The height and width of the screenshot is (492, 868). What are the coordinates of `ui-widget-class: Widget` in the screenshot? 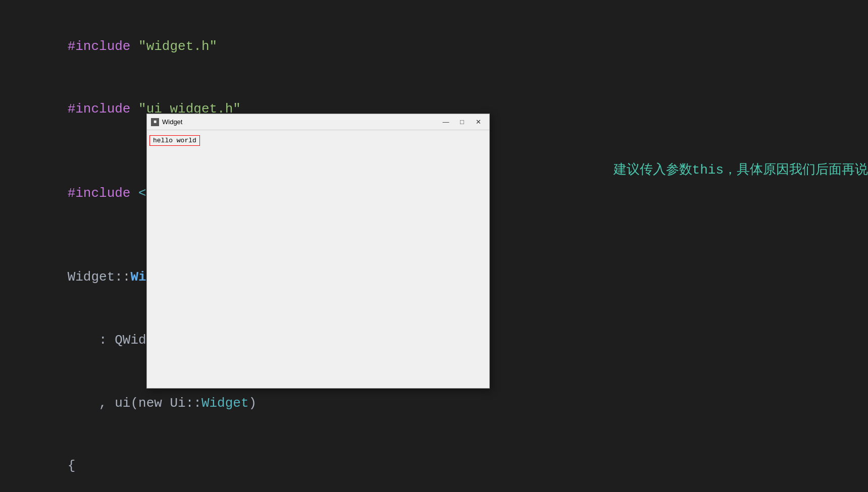 It's located at (225, 403).